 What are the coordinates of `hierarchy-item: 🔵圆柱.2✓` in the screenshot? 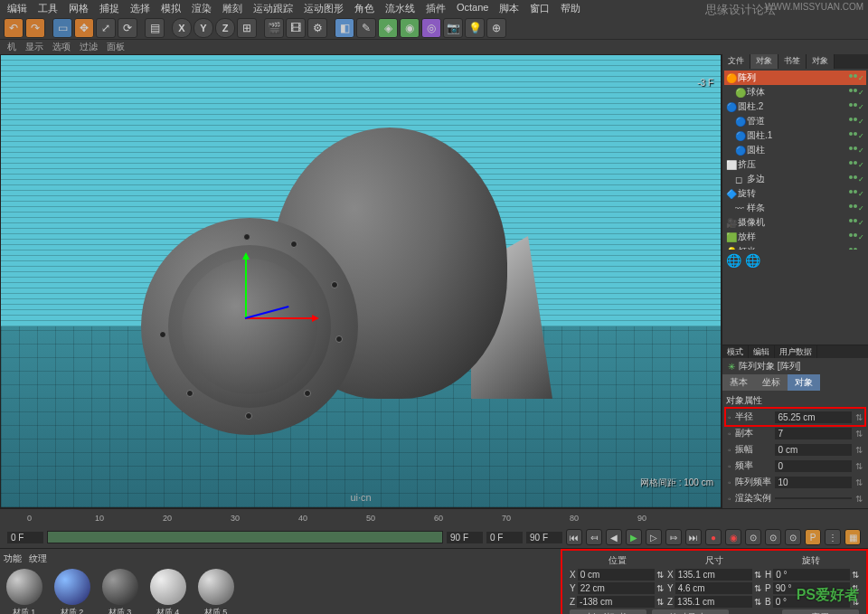 It's located at (796, 107).